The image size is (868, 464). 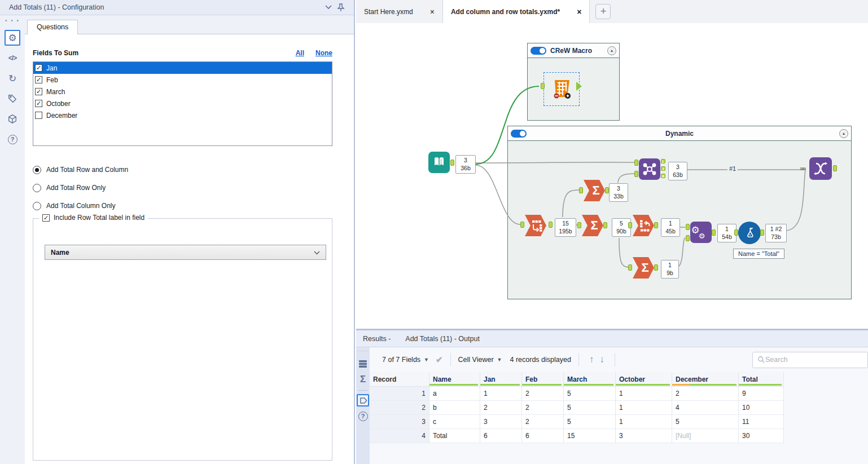 What do you see at coordinates (680, 213) in the screenshot?
I see `dynamic-container: Dynamic ▲` at bounding box center [680, 213].